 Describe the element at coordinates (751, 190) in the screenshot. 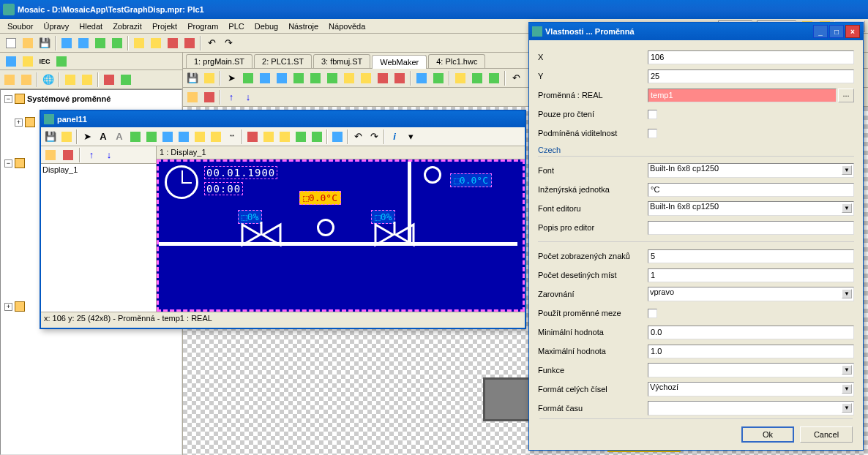

I see `input-unit` at that location.